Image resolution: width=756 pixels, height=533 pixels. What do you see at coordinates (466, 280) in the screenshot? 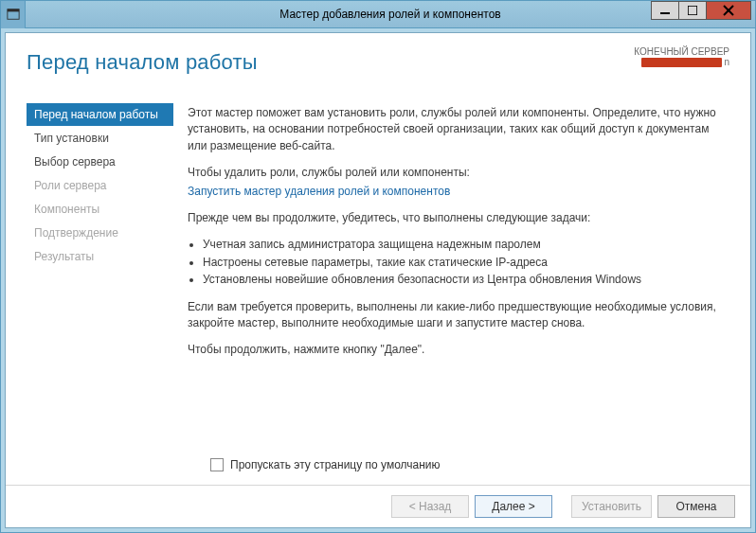
I see `task-item: Установлены новейшие обновления безопасн…` at bounding box center [466, 280].